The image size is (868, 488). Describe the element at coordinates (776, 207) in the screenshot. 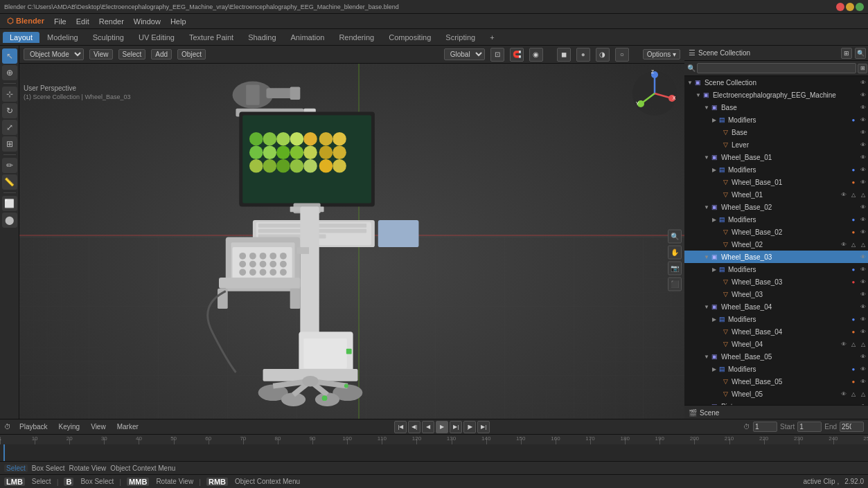

I see `outliner-row-wb02: ▼ ▣ Wheel_Base_02 👁` at that location.